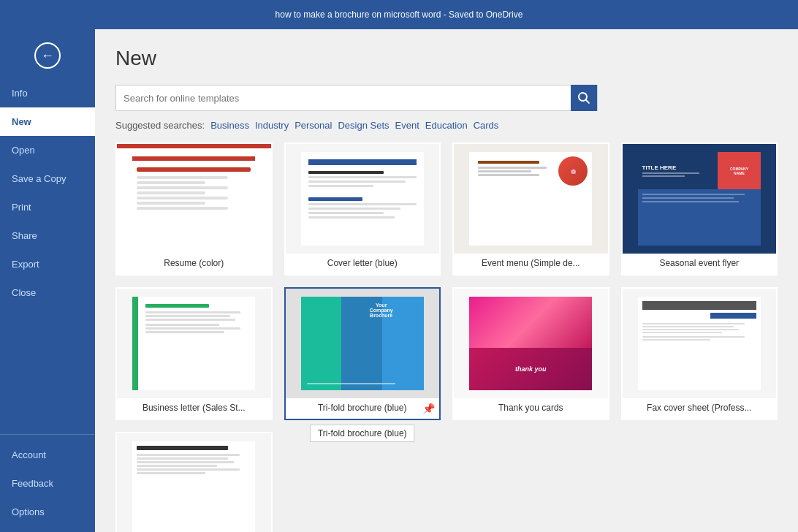  I want to click on template-label-cover: Cover letter (blue), so click(362, 264).